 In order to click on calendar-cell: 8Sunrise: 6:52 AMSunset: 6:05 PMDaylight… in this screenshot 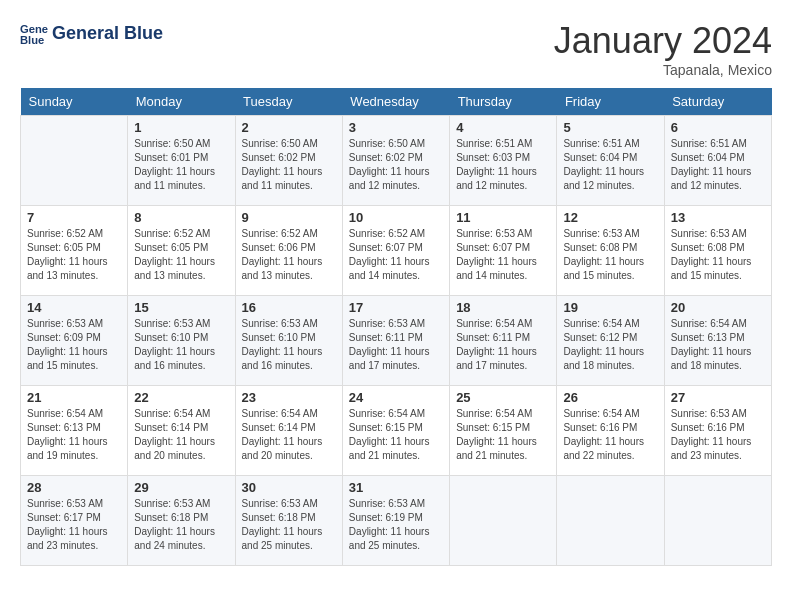, I will do `click(182, 251)`.